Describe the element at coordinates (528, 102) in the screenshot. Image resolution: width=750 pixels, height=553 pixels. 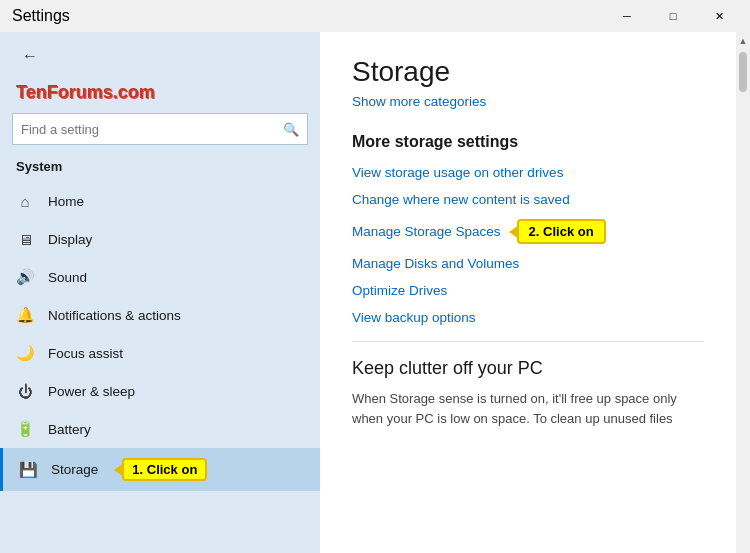
I see `show-more-categories-link: Show more categories` at that location.